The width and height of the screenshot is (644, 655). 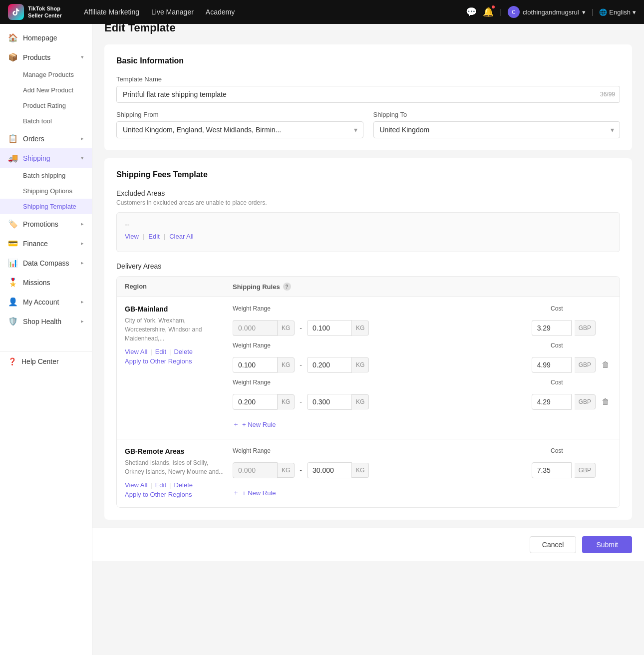 What do you see at coordinates (368, 97) in the screenshot?
I see `basic-info-card: Basic Information Template Name 36/99 Sh…` at bounding box center [368, 97].